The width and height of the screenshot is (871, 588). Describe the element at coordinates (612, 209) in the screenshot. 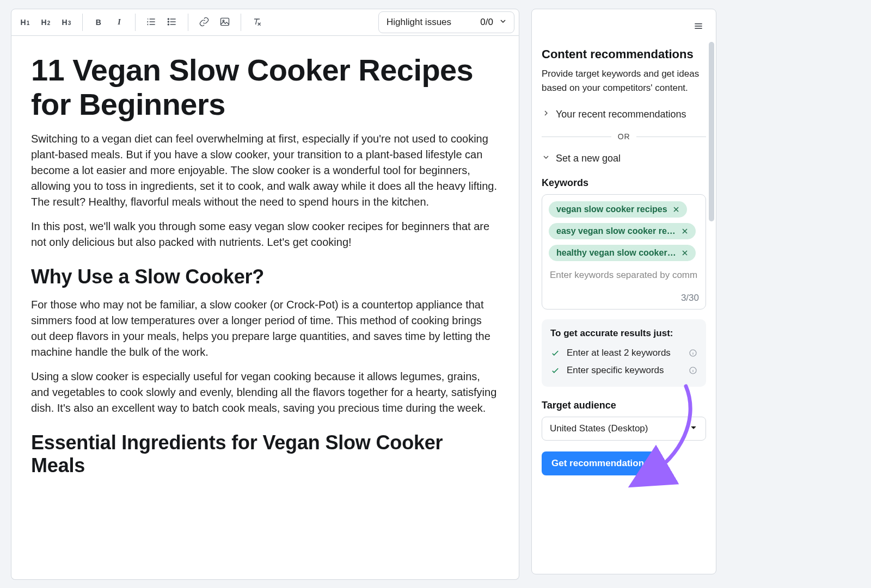

I see `keyword-chip-label: vegan slow cooker recipes` at that location.